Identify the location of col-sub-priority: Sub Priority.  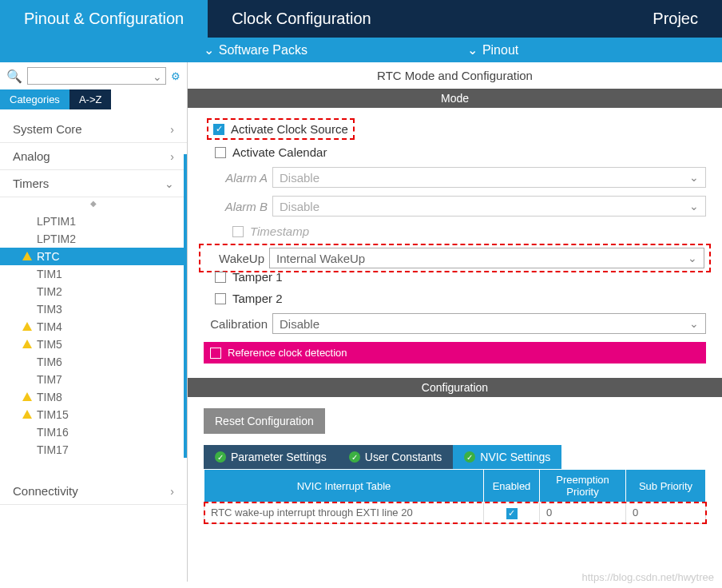
(666, 486).